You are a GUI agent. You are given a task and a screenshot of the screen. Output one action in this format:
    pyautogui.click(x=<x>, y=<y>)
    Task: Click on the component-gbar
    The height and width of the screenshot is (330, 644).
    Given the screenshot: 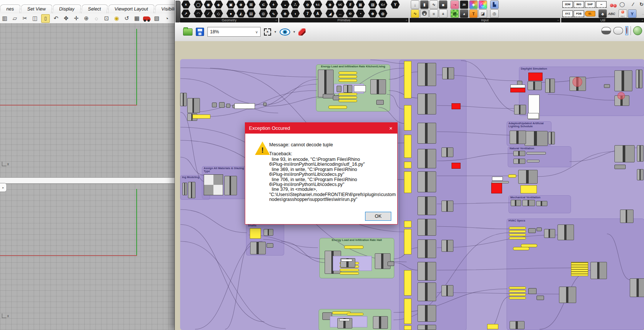 What is the action you would take?
    pyautogui.click(x=533, y=161)
    